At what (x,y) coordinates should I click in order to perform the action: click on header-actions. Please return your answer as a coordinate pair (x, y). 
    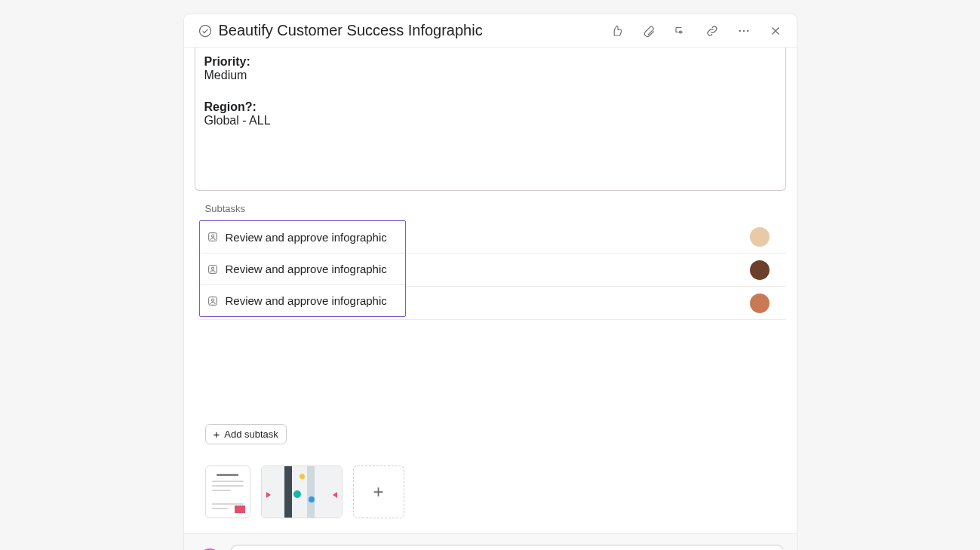
    Looking at the image, I should click on (696, 31).